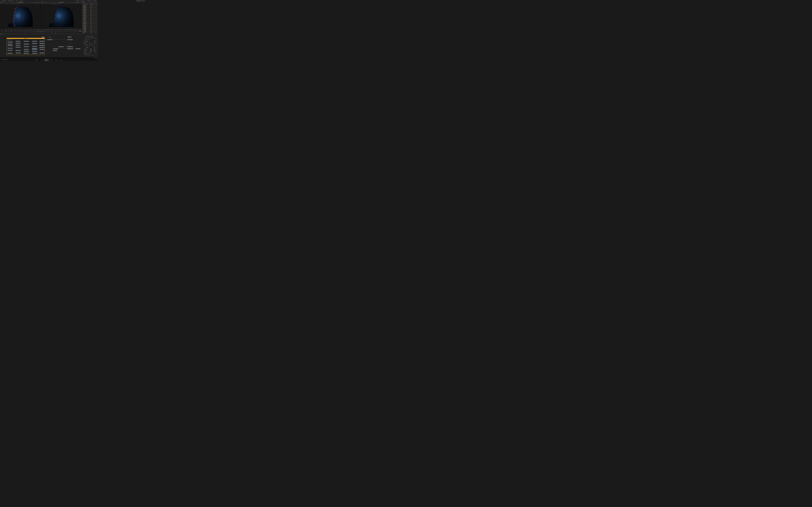  Describe the element at coordinates (18, 53) in the screenshot. I see `node: Polygon12 (Ply)◉` at that location.